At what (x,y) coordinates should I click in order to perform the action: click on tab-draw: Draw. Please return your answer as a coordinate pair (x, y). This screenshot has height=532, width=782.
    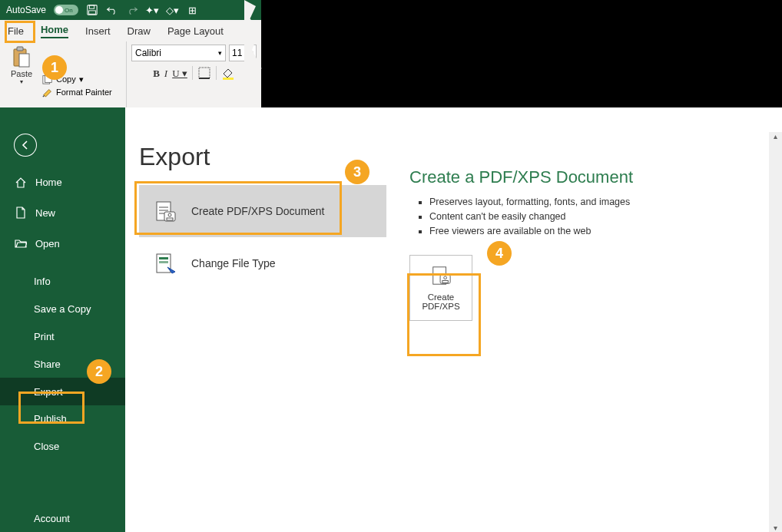
    Looking at the image, I should click on (139, 31).